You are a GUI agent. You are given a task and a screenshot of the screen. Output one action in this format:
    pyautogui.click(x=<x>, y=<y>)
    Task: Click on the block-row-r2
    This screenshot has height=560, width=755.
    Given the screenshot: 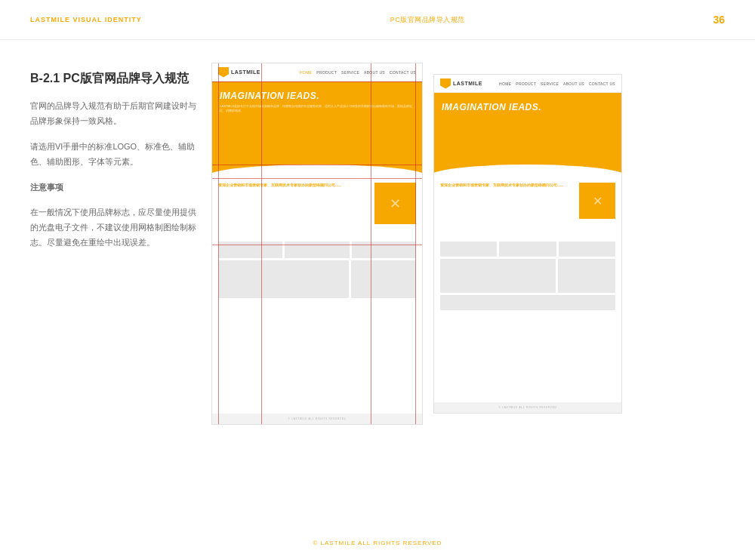 What is the action you would take?
    pyautogui.click(x=528, y=276)
    